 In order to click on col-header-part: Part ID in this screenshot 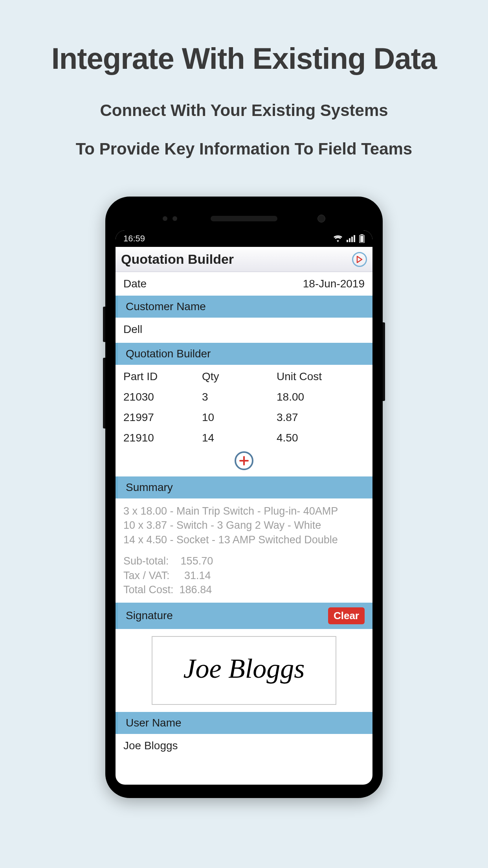, I will do `click(163, 377)`.